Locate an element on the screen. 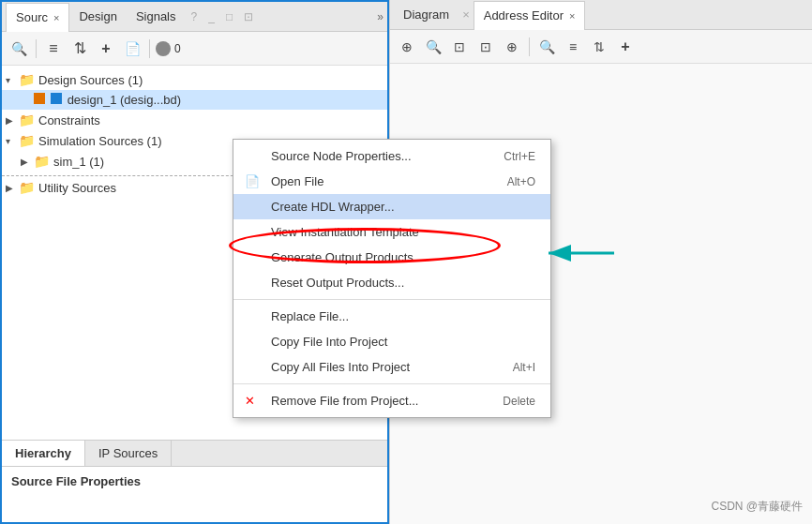 The height and width of the screenshot is (524, 812). status-circle is located at coordinates (163, 49).